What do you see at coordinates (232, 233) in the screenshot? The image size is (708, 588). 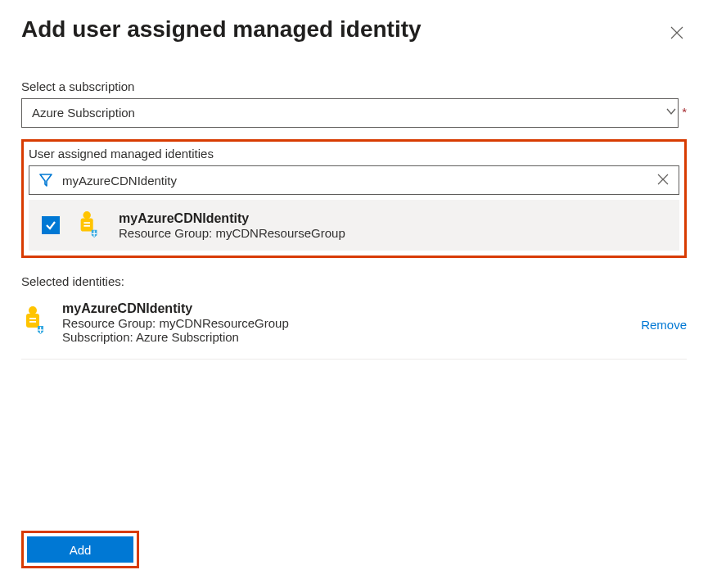 I see `identity-item-resource-group: Resource Group: myCDNResourseGroup` at bounding box center [232, 233].